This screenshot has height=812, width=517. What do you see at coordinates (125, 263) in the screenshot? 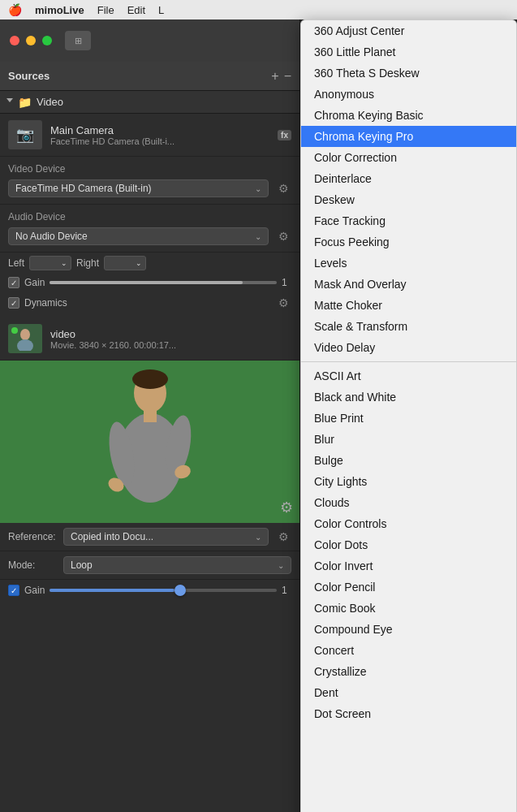
I see `right-channel-dropdown: ⌄` at bounding box center [125, 263].